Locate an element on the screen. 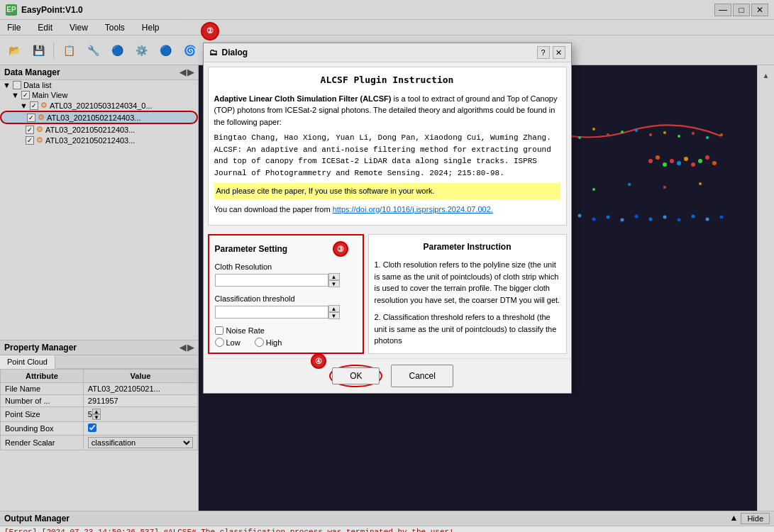 The image size is (774, 532). param-instruction-text1: 1. Cloth resolution refers to the polyli… is located at coordinates (468, 282).